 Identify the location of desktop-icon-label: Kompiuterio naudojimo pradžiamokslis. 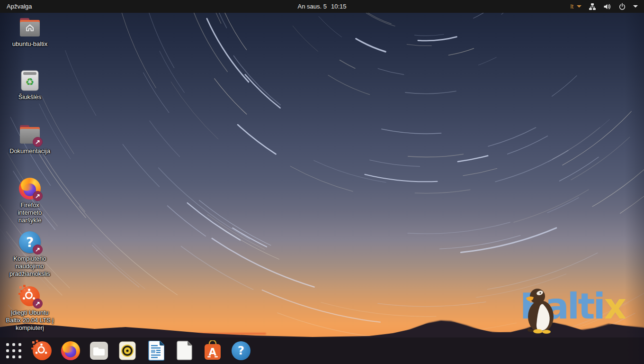
(30, 266).